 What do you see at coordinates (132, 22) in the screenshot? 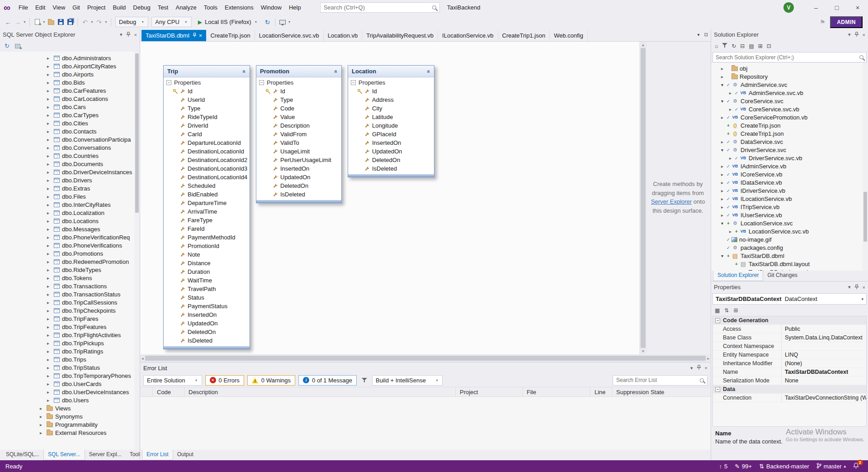
I see `configuration-select: Debug▾` at bounding box center [132, 22].